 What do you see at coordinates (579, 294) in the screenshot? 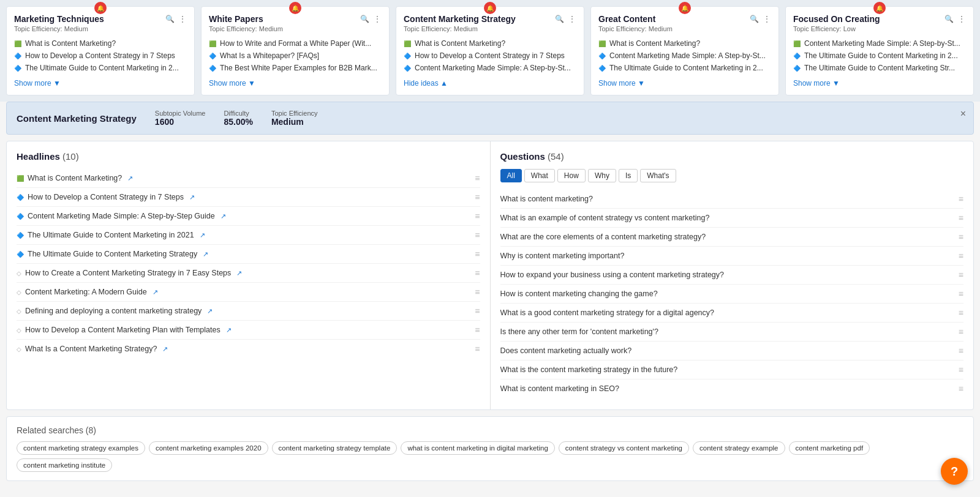
I see `question-text: How is content marketing changing the ga…` at bounding box center [579, 294].